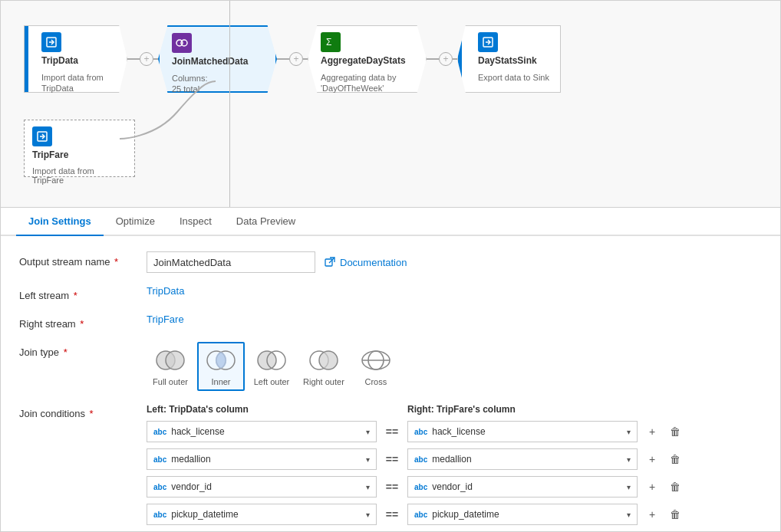 The image size is (781, 532). Describe the element at coordinates (389, 409) in the screenshot. I see `spacer-header` at that location.